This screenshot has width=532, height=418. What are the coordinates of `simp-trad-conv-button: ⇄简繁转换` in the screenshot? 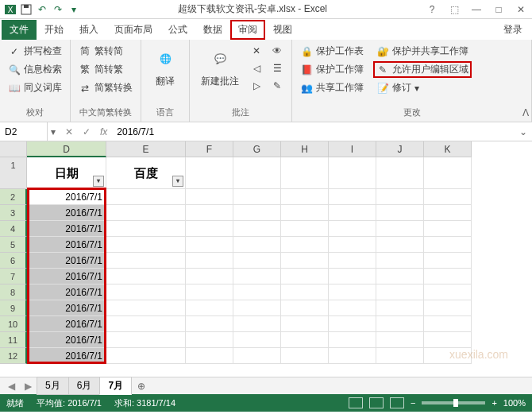 It's located at (106, 87).